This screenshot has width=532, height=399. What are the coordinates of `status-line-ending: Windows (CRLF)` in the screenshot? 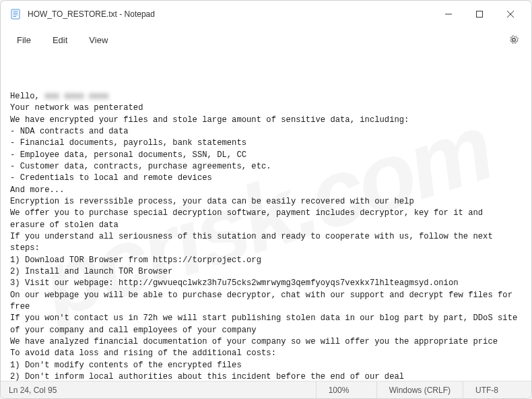 It's located at (420, 390).